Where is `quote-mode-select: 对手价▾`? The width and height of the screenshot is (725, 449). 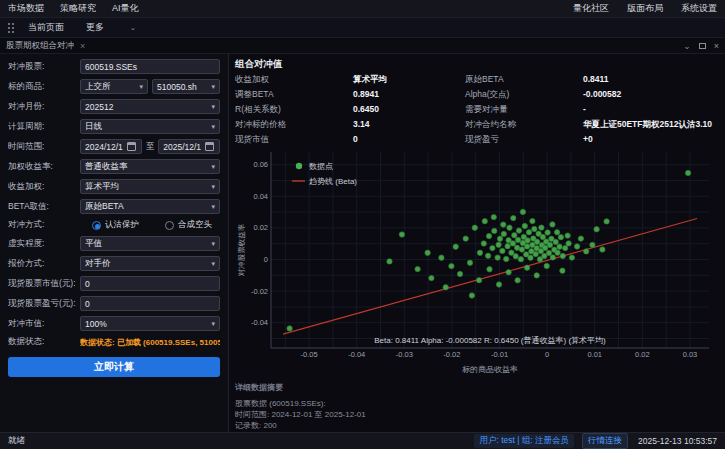 quote-mode-select: 对手价▾ is located at coordinates (150, 264).